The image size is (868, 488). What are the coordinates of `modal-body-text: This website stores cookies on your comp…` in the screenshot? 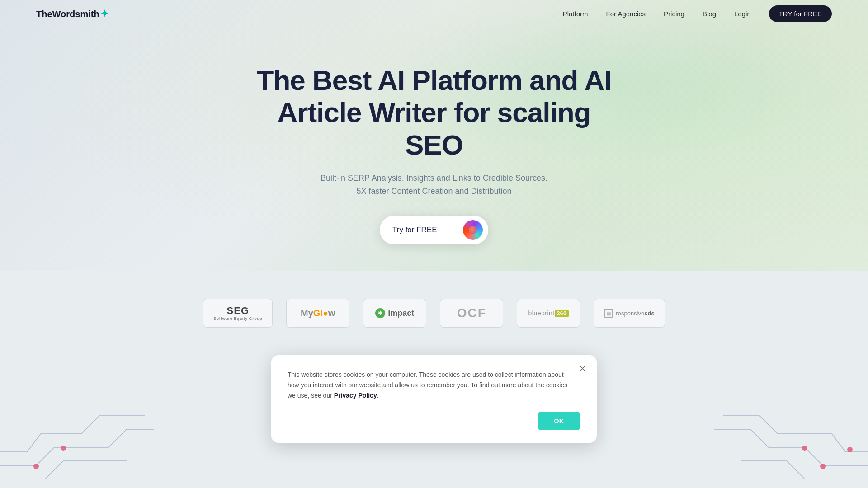 It's located at (434, 385).